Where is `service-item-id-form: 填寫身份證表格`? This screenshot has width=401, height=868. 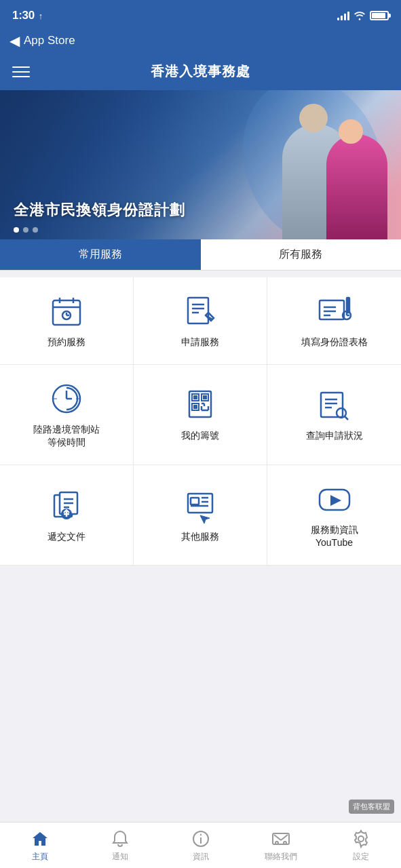 service-item-id-form: 填寫身份證表格 is located at coordinates (334, 321).